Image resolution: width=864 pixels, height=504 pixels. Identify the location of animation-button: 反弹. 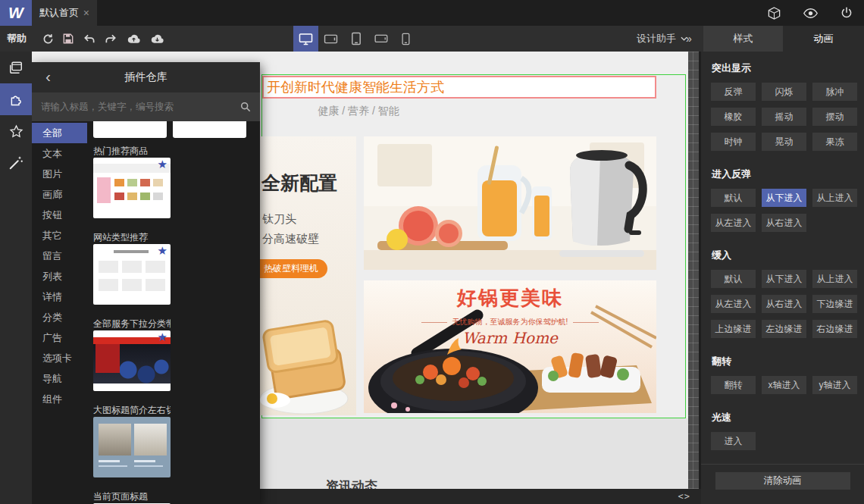
(734, 92).